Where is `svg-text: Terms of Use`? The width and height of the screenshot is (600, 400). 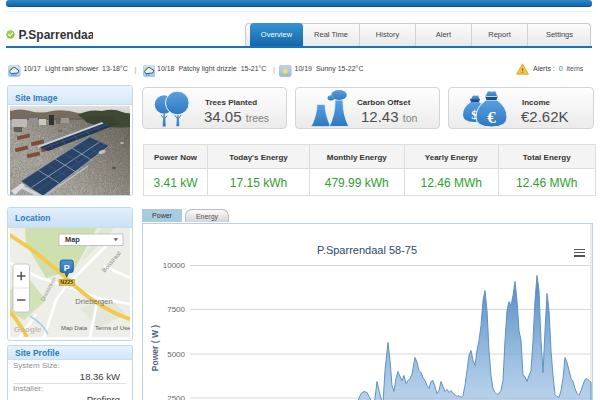
svg-text: Terms of Use is located at coordinates (112, 328).